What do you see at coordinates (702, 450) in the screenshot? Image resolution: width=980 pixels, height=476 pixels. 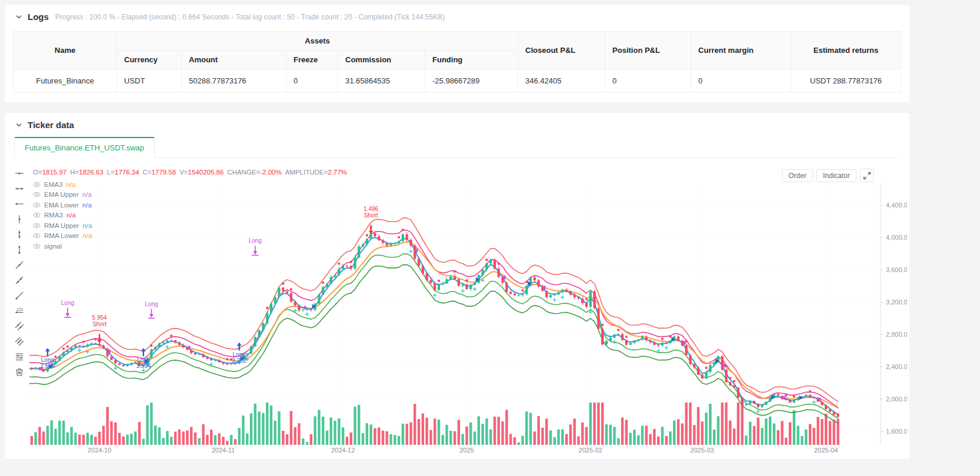 I see `svg-text: 2025-03` at bounding box center [702, 450].